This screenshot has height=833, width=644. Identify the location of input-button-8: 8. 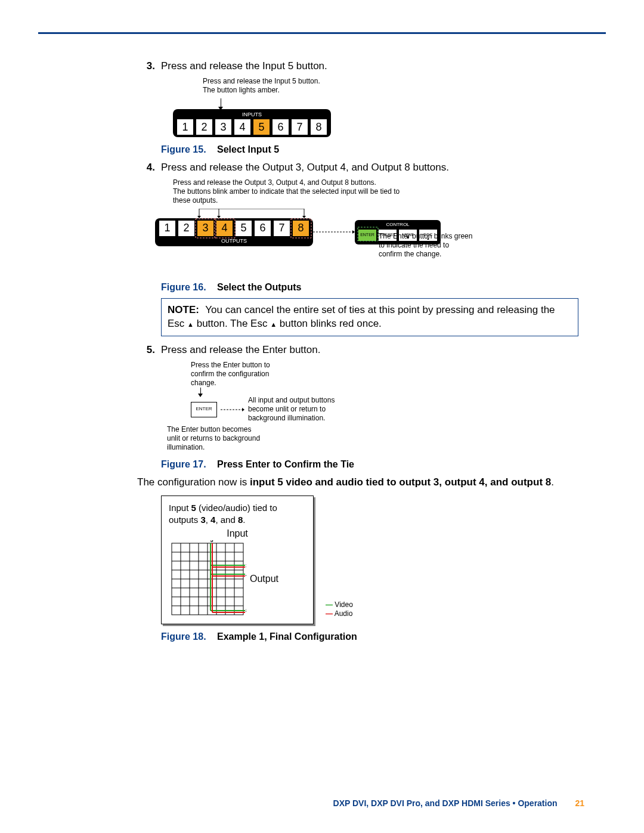
(318, 127).